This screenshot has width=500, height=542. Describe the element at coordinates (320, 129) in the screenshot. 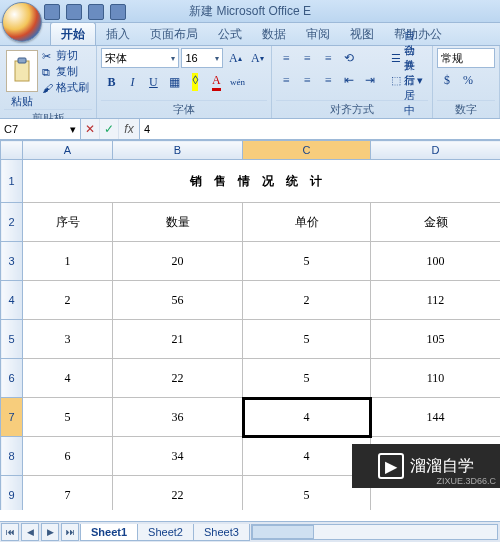

I see `formula-input: 4` at that location.